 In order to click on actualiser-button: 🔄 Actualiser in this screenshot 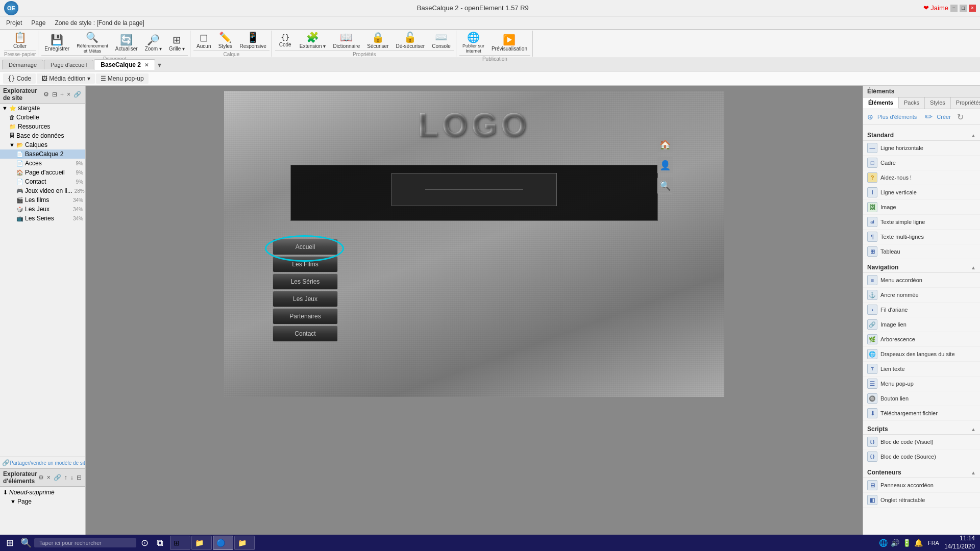, I will do `click(127, 43)`.